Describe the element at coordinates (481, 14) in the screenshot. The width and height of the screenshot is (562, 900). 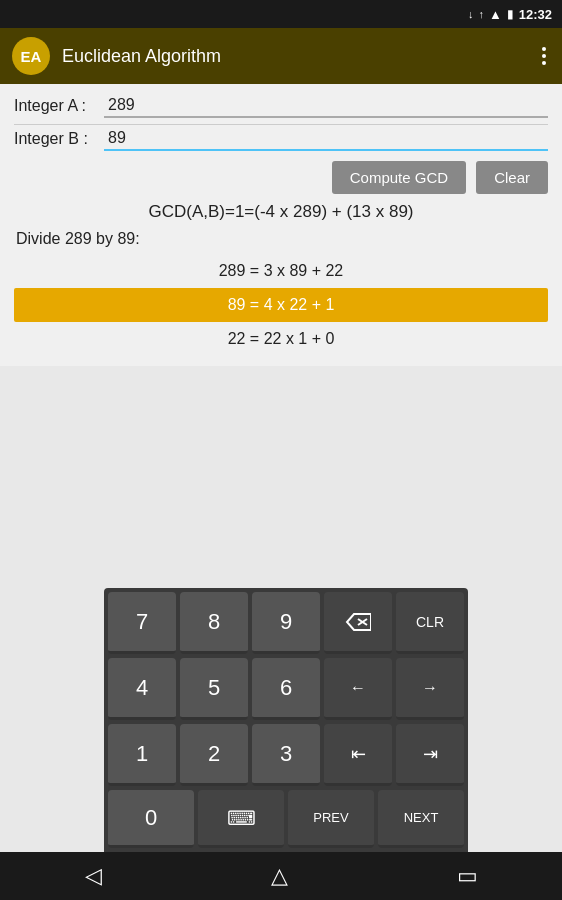
I see `upload-icon: ↑` at that location.